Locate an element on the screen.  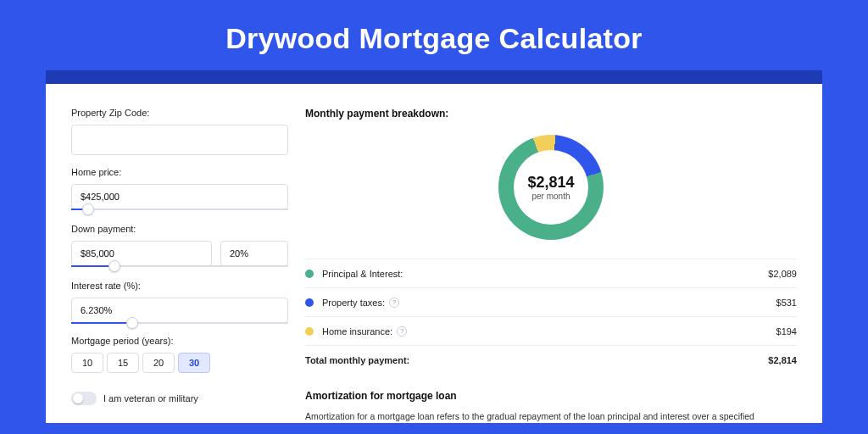
interest-rate-input is located at coordinates (180, 310).